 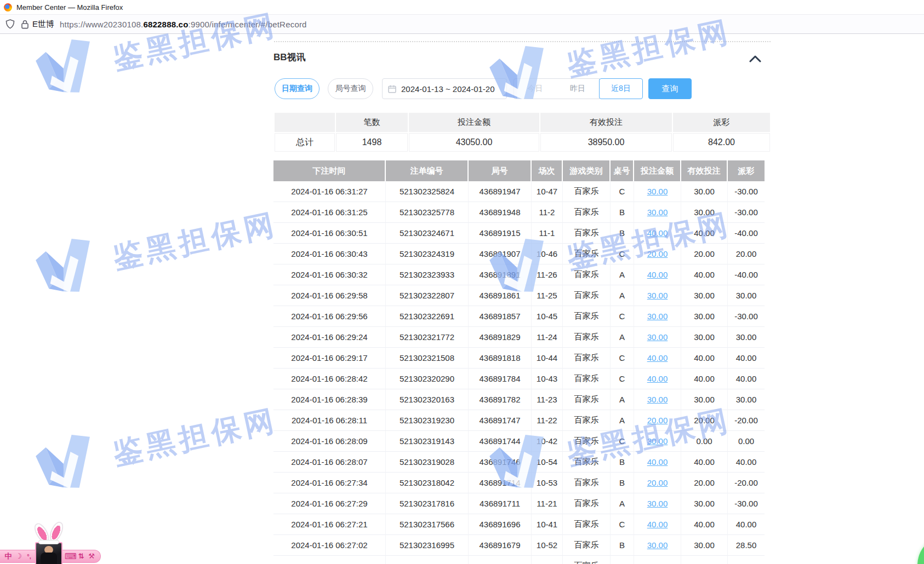 I want to click on cell-bet-amount: 20.00, so click(x=658, y=254).